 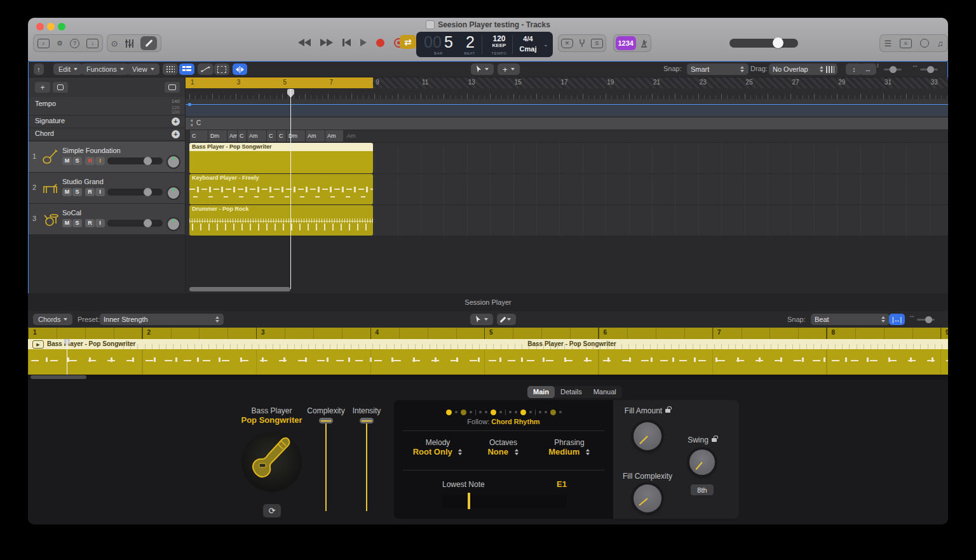 I want to click on waveform-zoom-button, so click(x=830, y=69).